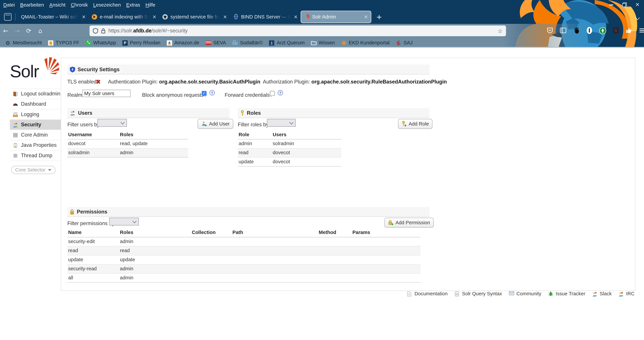 The width and height of the screenshot is (644, 340). Describe the element at coordinates (32, 5) in the screenshot. I see `menu-bearbeiten: Bearbeiten` at that location.